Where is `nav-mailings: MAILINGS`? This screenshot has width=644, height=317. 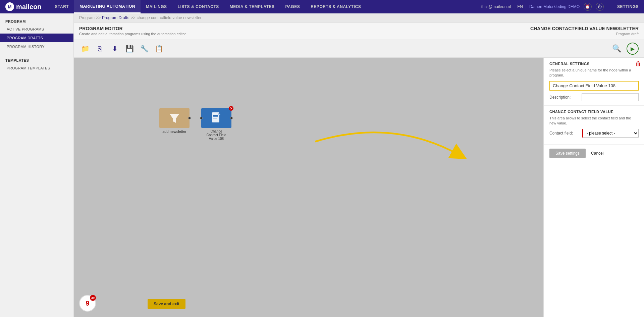 nav-mailings: MAILINGS is located at coordinates (156, 7).